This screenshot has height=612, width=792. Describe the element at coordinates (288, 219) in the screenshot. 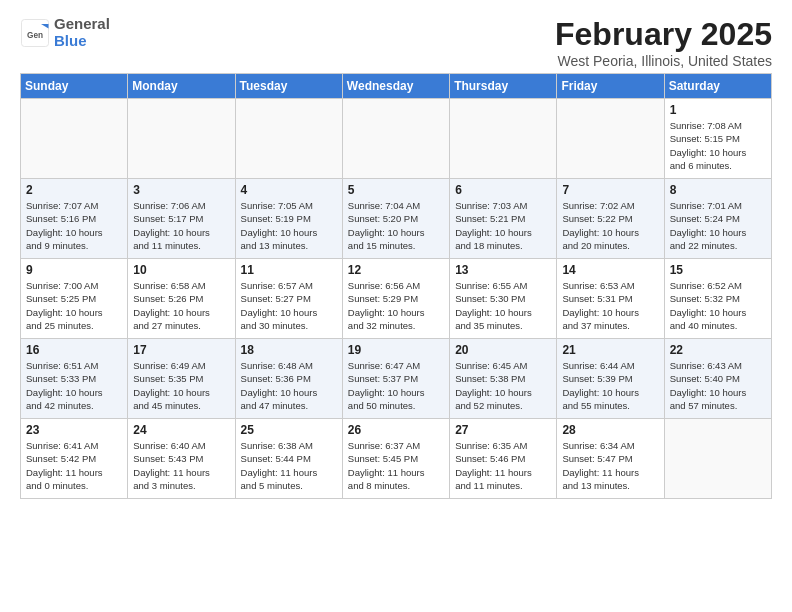

I see `calendar-cell: 4Sunrise: 7:05 AM Sunset: 5:19 PM Daylig…` at that location.